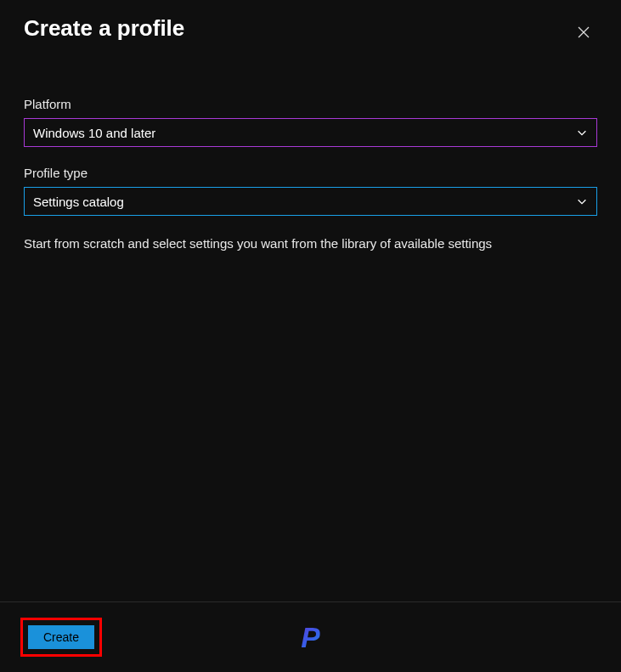 Image resolution: width=621 pixels, height=672 pixels. Describe the element at coordinates (311, 104) in the screenshot. I see `platform-label: Platform` at that location.